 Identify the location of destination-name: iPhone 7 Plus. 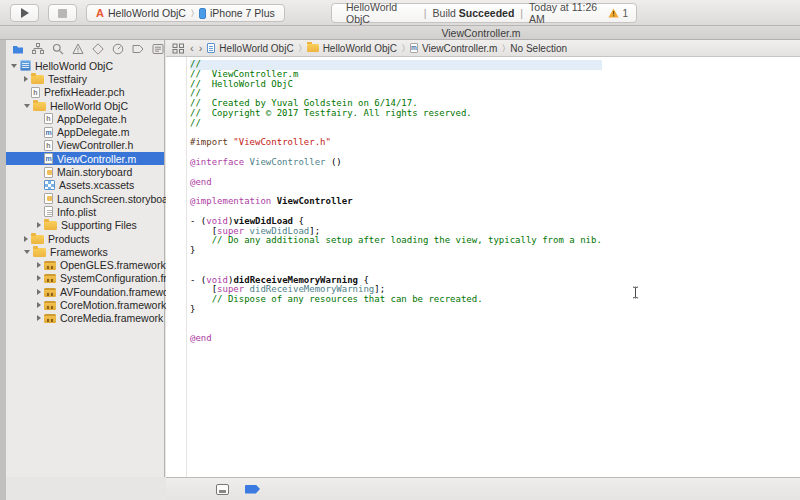
(242, 13).